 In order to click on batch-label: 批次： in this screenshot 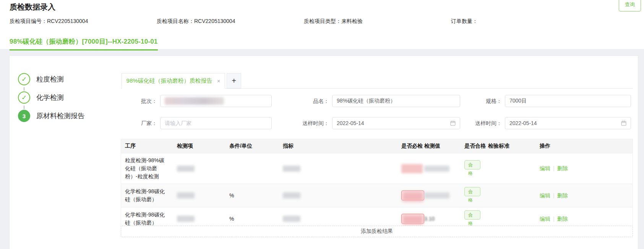, I will do `click(139, 101)`.